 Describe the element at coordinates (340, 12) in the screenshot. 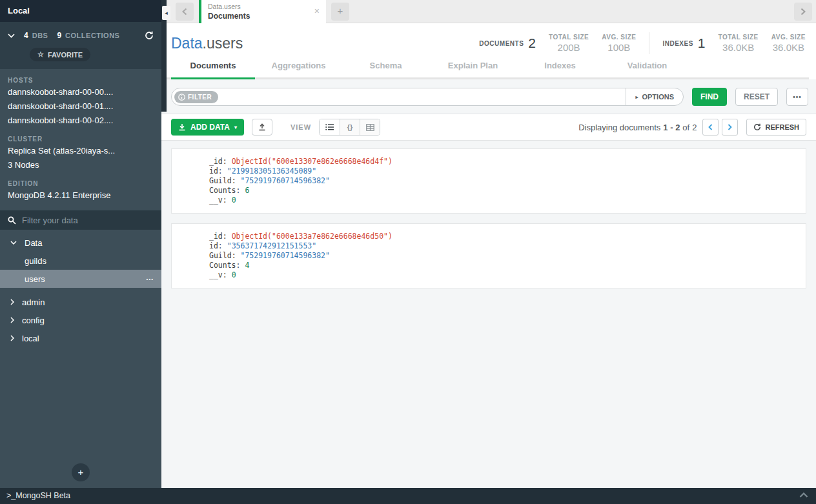

I see `new-tab-button: +` at that location.